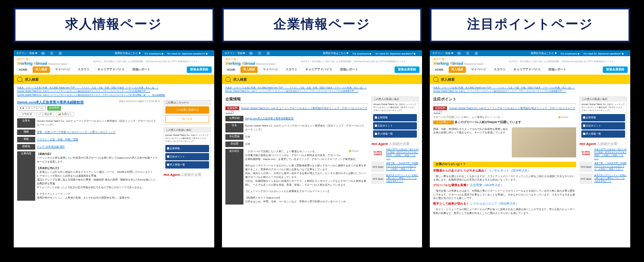 This screenshot has width=644, height=262. I want to click on title-company: 企業情報ページ, so click(322, 25).